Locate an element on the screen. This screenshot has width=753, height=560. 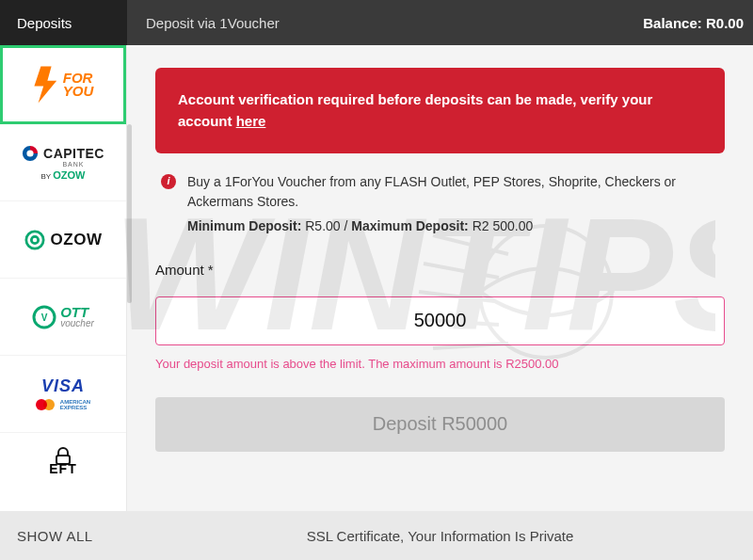
amount-label: Amount * is located at coordinates (441, 269).